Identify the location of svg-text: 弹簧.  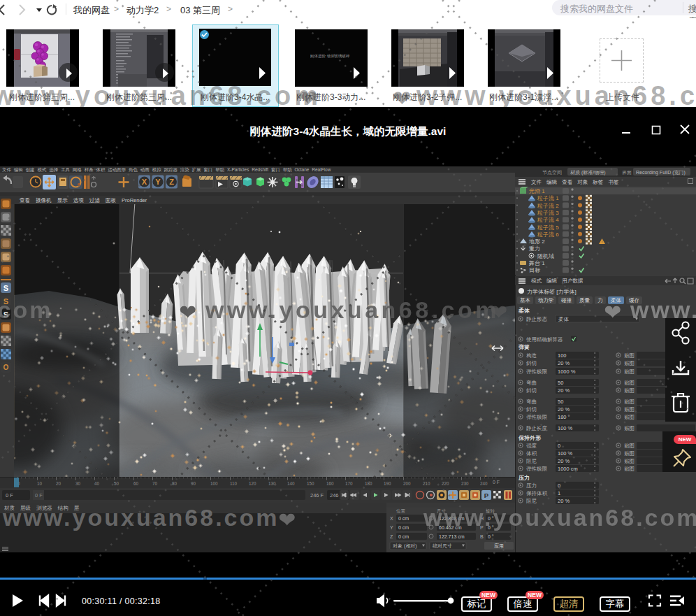
(524, 347).